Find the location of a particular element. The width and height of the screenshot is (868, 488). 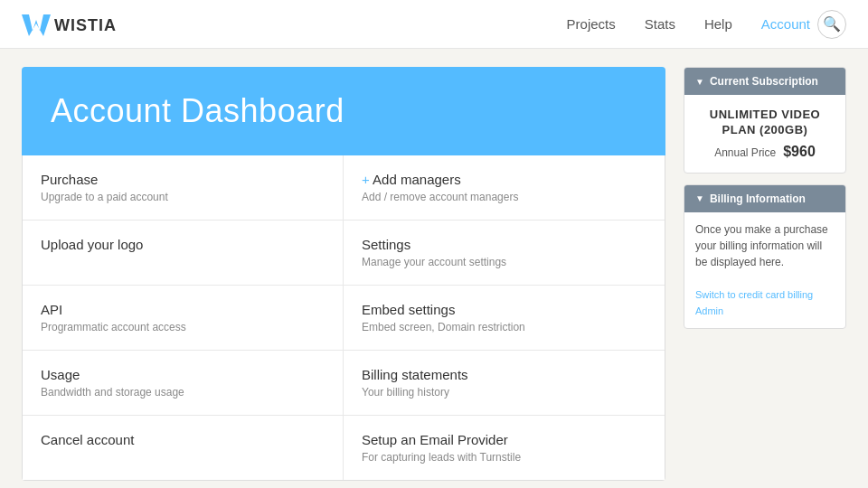

grid-item-purchase-title: Purchase is located at coordinates (183, 179).